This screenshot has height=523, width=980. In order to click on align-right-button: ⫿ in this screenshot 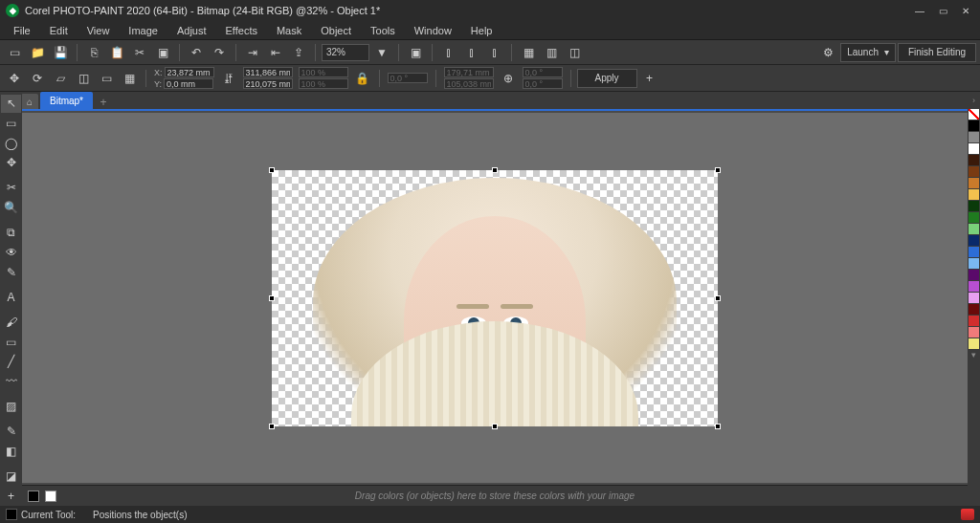, I will do `click(495, 53)`.